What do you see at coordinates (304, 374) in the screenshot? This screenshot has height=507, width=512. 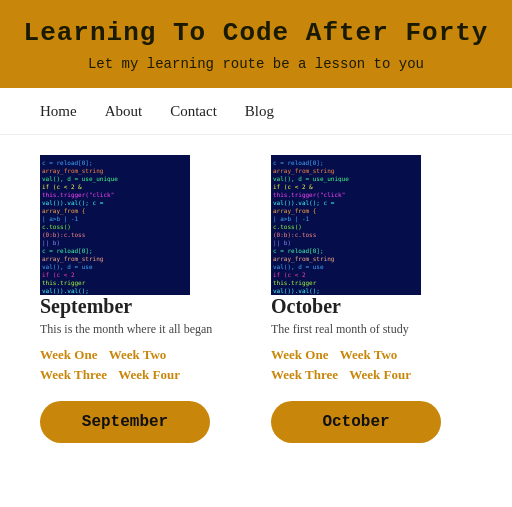 I see `oct-week-three: Week Three` at bounding box center [304, 374].